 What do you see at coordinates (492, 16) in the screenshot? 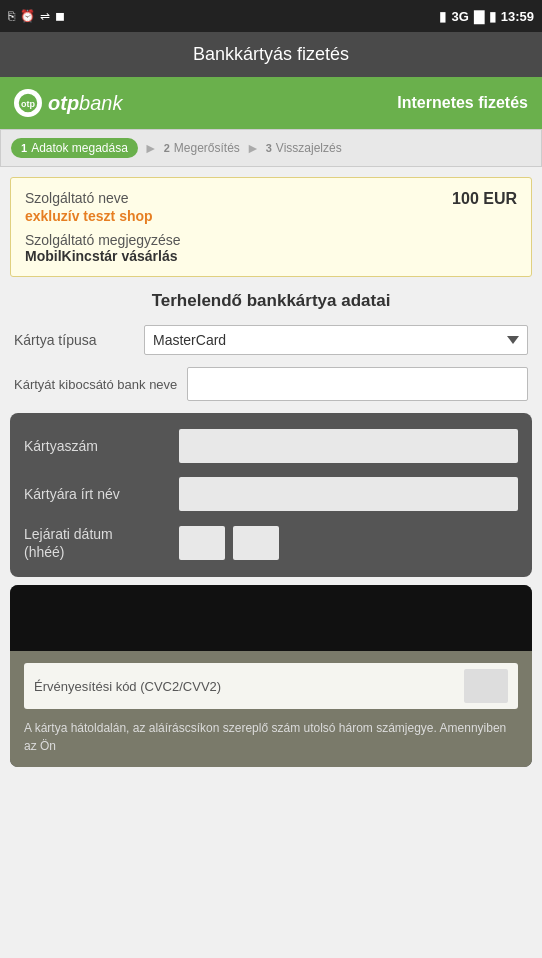
I see `battery-icon: ▮` at bounding box center [492, 16].